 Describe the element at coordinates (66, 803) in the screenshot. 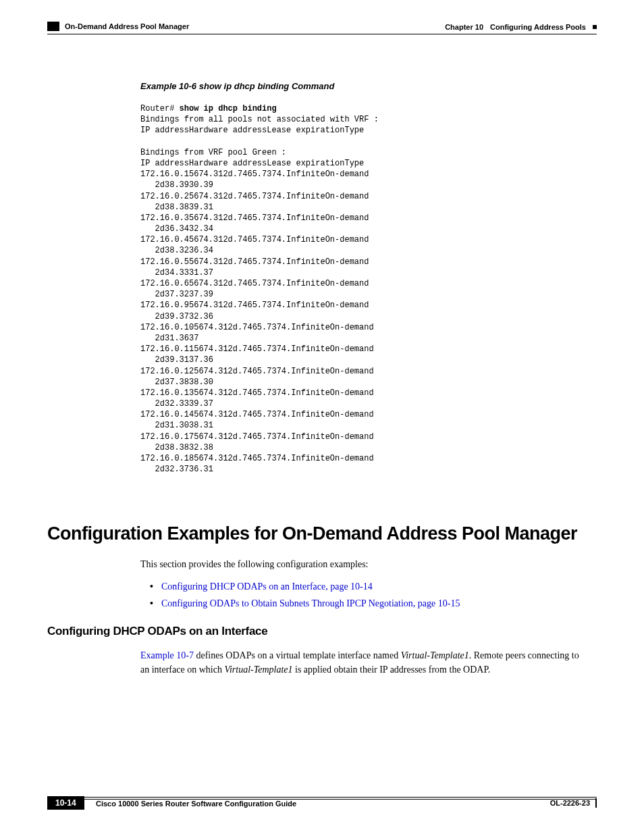

I see `page-number: 10-14` at that location.